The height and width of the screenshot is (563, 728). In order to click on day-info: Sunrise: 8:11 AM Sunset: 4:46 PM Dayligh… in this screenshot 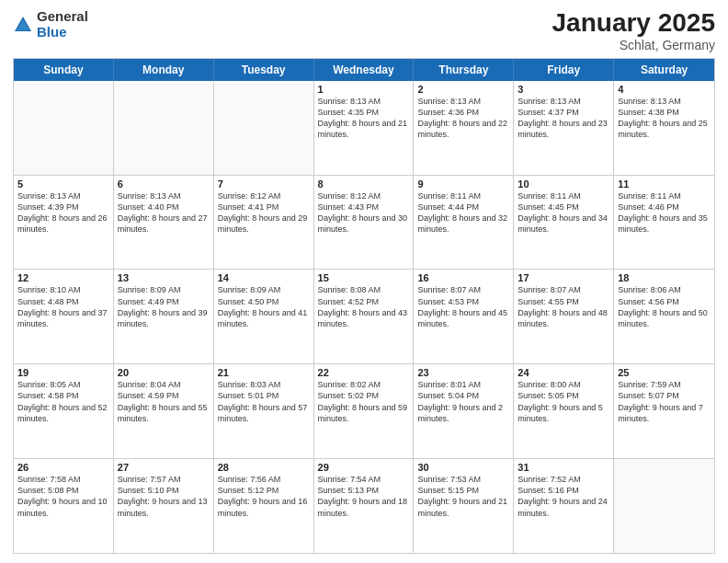, I will do `click(664, 213)`.